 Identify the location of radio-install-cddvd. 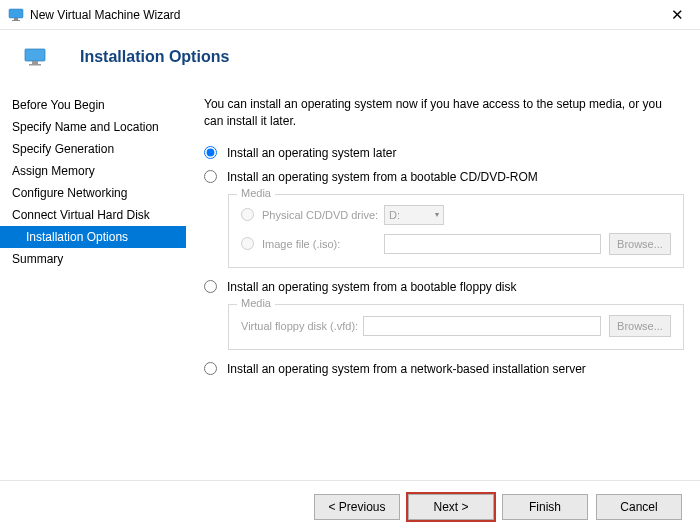
(210, 176).